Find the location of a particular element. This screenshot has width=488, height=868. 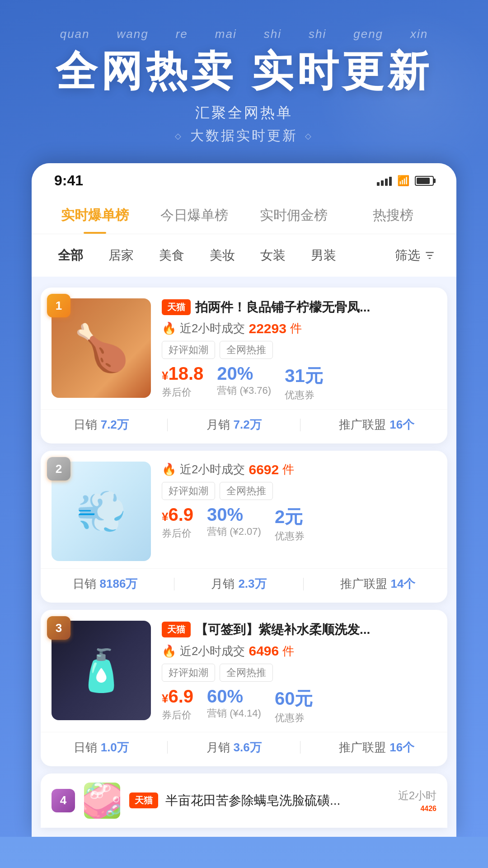

commission-block-1: 20% 营销 (¥3.76) is located at coordinates (244, 381).